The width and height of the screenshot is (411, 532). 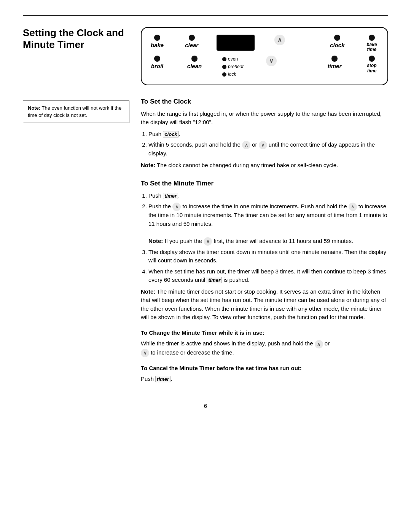 What do you see at coordinates (157, 62) in the screenshot?
I see `panel-broil: broil` at bounding box center [157, 62].